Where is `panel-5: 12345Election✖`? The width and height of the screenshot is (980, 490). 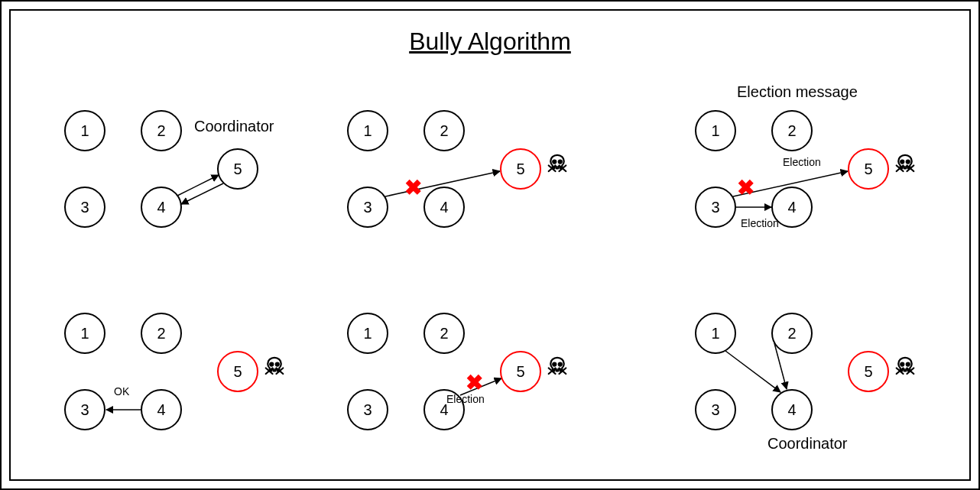 panel-5: 12345Election✖ is located at coordinates (469, 389).